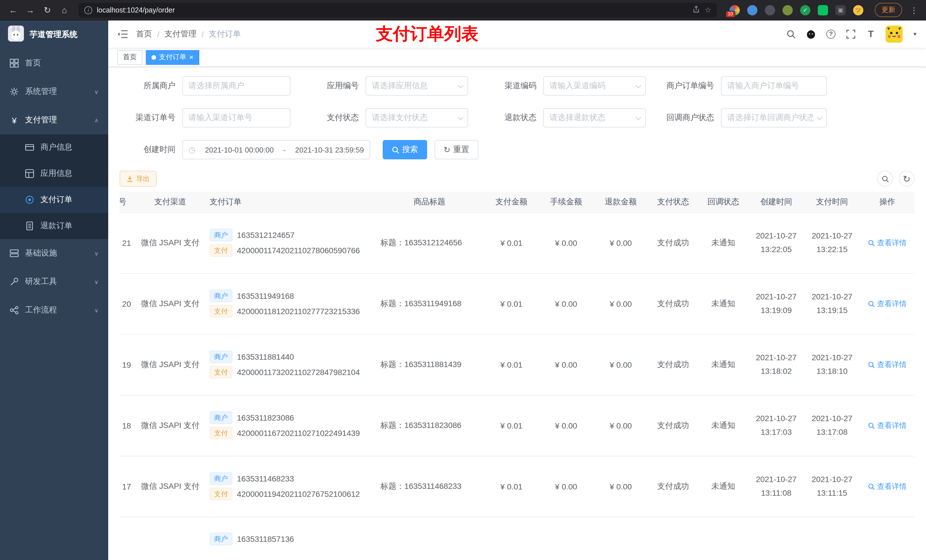 Image resolution: width=926 pixels, height=560 pixels. Describe the element at coordinates (392, 10) in the screenshot. I see `url-text: localhost:1024/pay/order` at that location.